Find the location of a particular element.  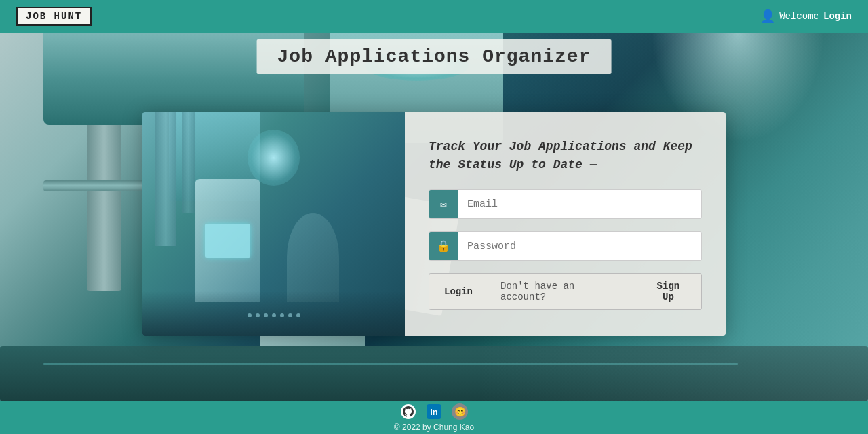

card-hatch is located at coordinates (313, 258).